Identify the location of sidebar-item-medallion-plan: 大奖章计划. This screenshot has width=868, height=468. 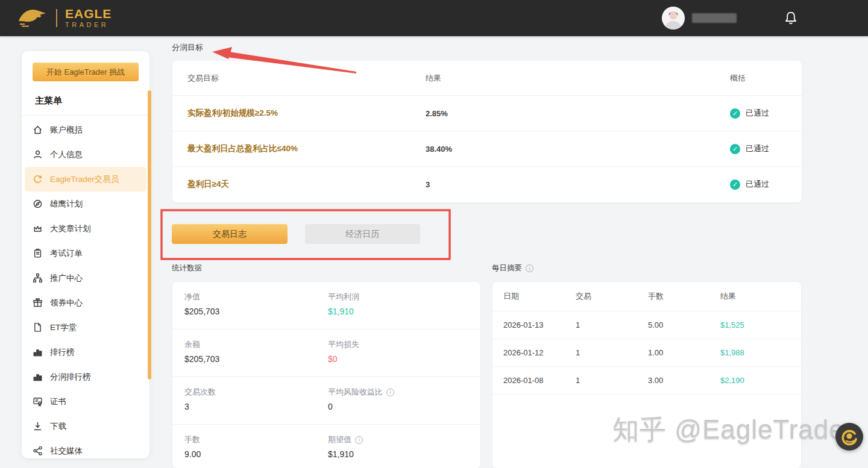
(86, 229).